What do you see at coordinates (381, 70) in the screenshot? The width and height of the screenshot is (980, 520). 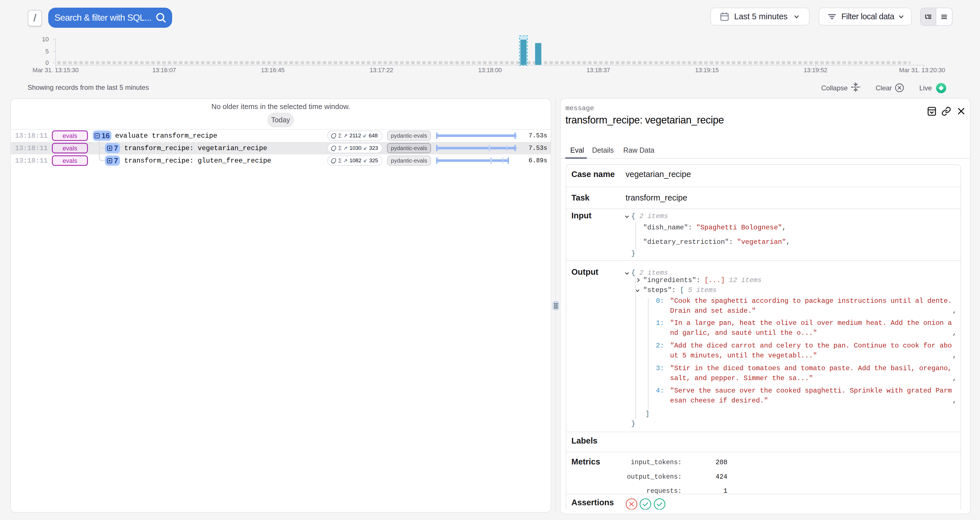 I see `svg-text: 13:17:22` at bounding box center [381, 70].